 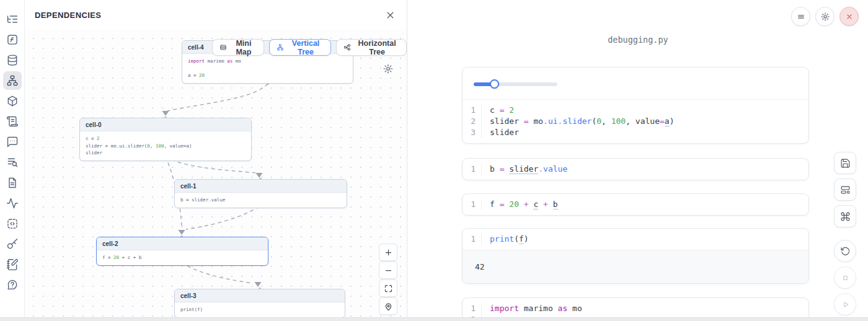 I want to click on slider-thumb, so click(x=495, y=84).